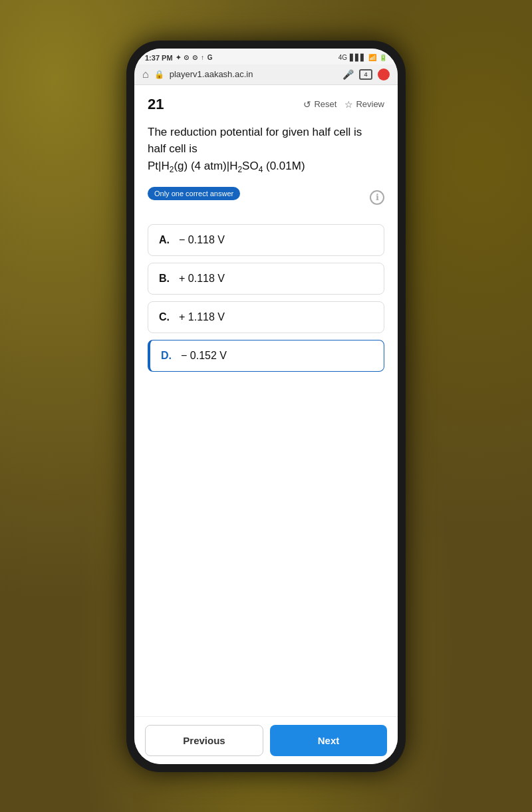 The height and width of the screenshot is (812, 532). What do you see at coordinates (159, 58) in the screenshot?
I see `time-display: 1:37 PM` at bounding box center [159, 58].